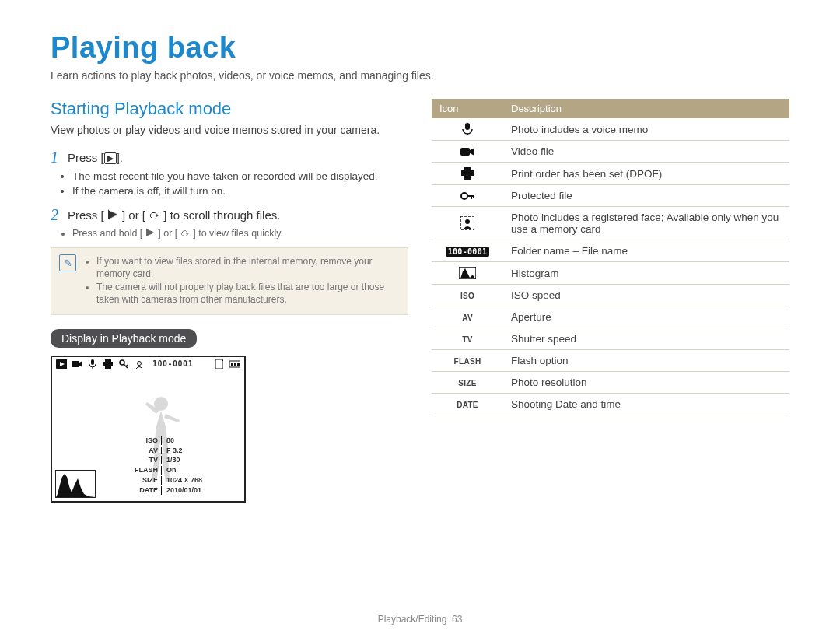  Describe the element at coordinates (75, 484) in the screenshot. I see `histogram-box` at that location.